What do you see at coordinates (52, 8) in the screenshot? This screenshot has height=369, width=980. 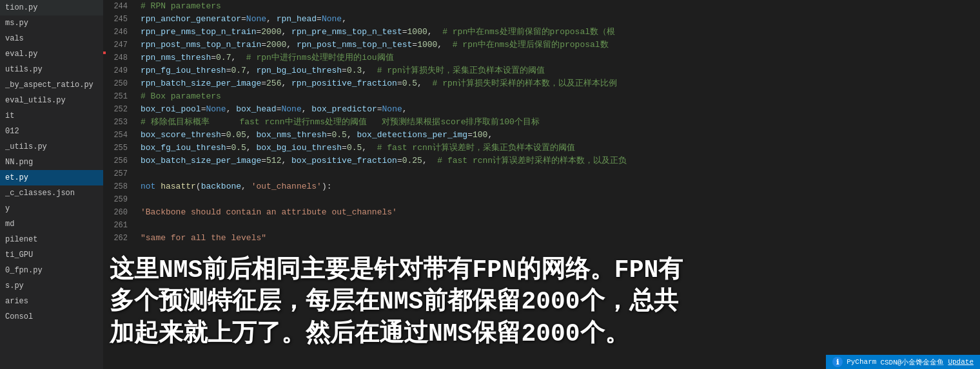 I see `sidebar-item-tion: tion.py` at bounding box center [52, 8].